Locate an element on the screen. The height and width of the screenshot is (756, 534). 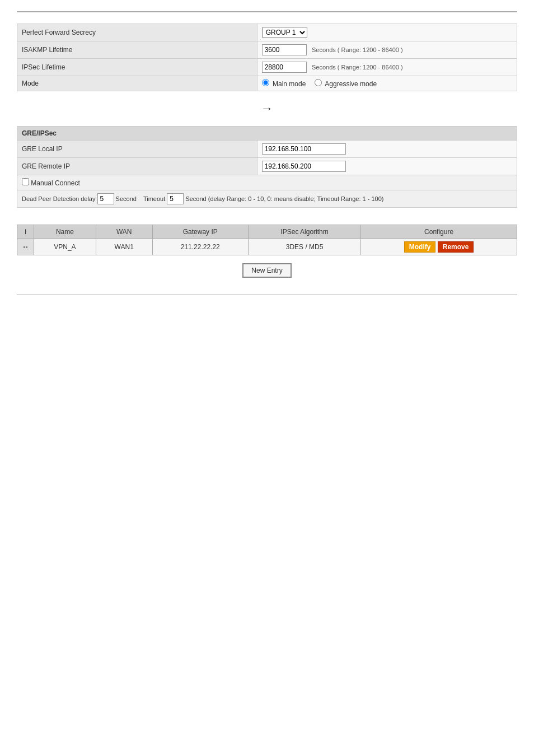
gre-local-row: GRE Local IP is located at coordinates (268, 149).